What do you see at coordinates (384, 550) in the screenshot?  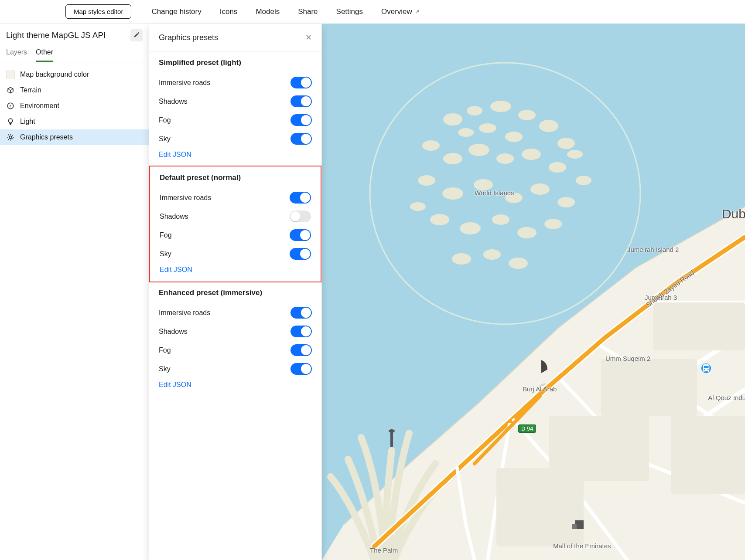 I see `map-label-the-palm: The Palm` at bounding box center [384, 550].